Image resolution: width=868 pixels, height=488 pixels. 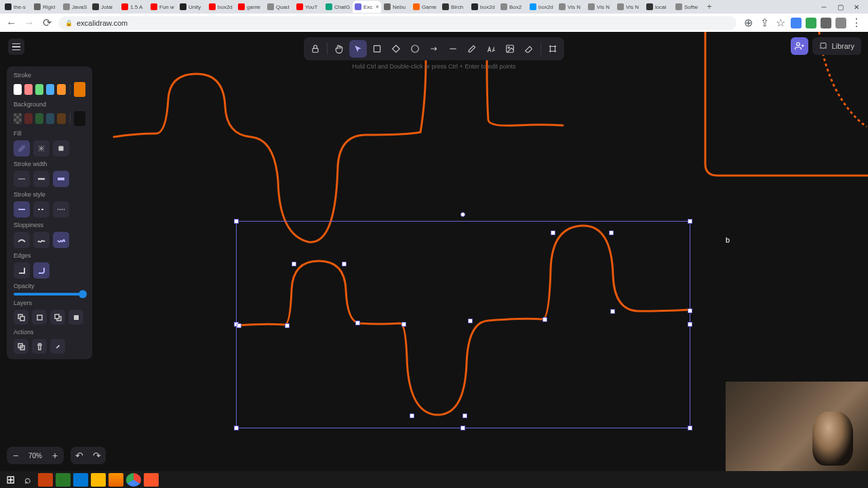 What do you see at coordinates (781, 23) in the screenshot?
I see `bookmark-icon: ☆` at bounding box center [781, 23].